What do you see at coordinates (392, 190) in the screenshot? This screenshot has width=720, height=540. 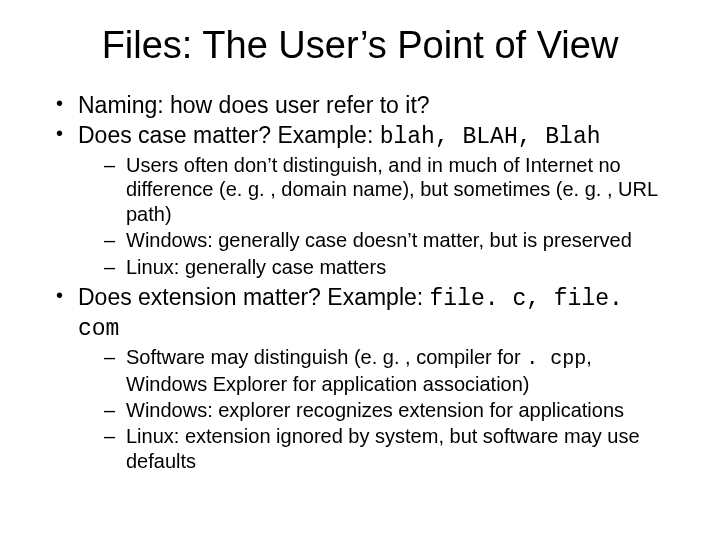 I see `sub-bullet-text: Users often don’t distinguish, and in mu…` at bounding box center [392, 190].